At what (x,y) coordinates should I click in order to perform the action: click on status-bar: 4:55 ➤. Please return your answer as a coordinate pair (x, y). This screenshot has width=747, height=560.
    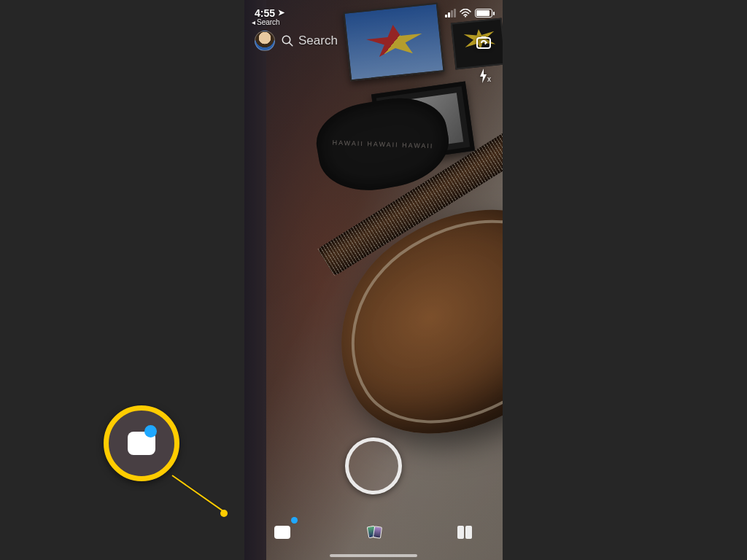
    Looking at the image, I should click on (374, 12).